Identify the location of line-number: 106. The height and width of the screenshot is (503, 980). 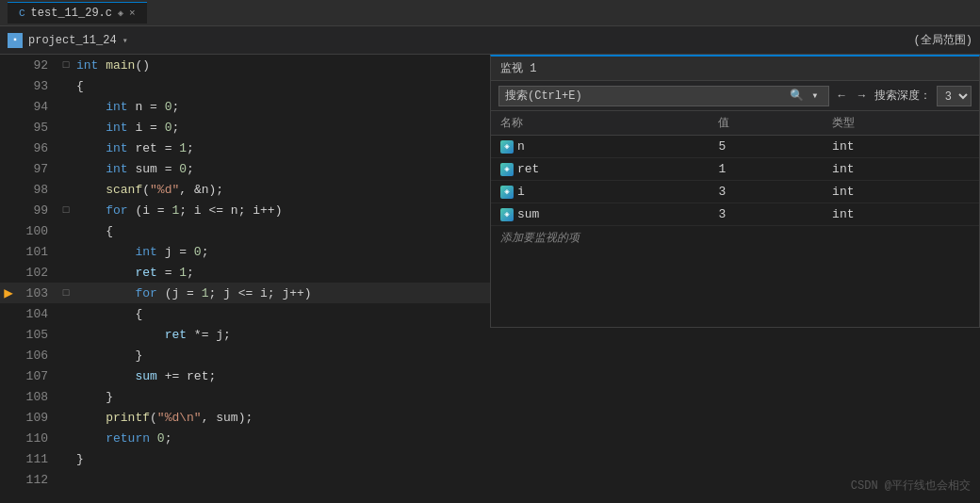
(38, 356).